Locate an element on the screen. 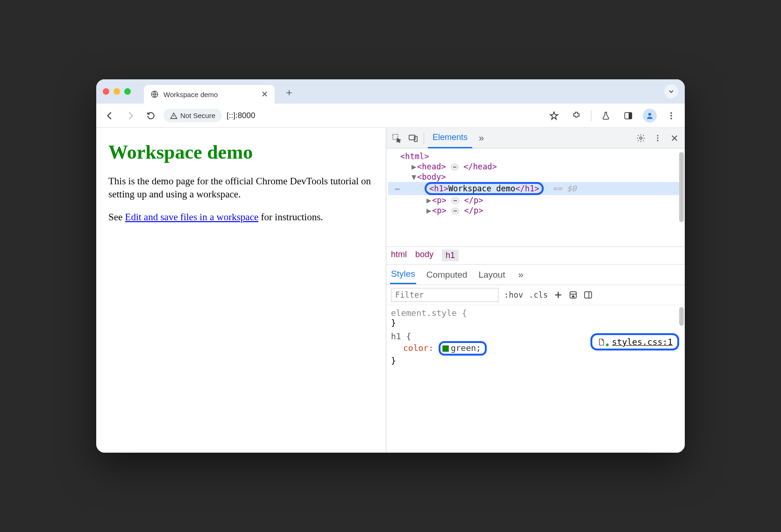 The height and width of the screenshot is (532, 781). color-value-highlight: green; is located at coordinates (462, 348).